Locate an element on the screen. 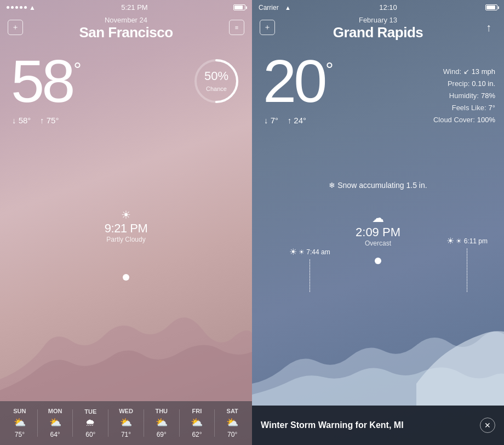 The image size is (504, 445). dot5 is located at coordinates (25, 8).